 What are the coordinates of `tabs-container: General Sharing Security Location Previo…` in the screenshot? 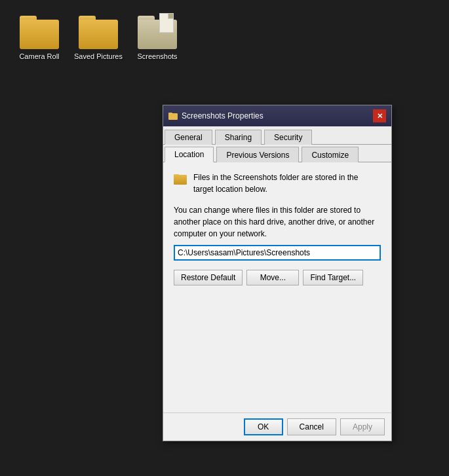 It's located at (277, 144).